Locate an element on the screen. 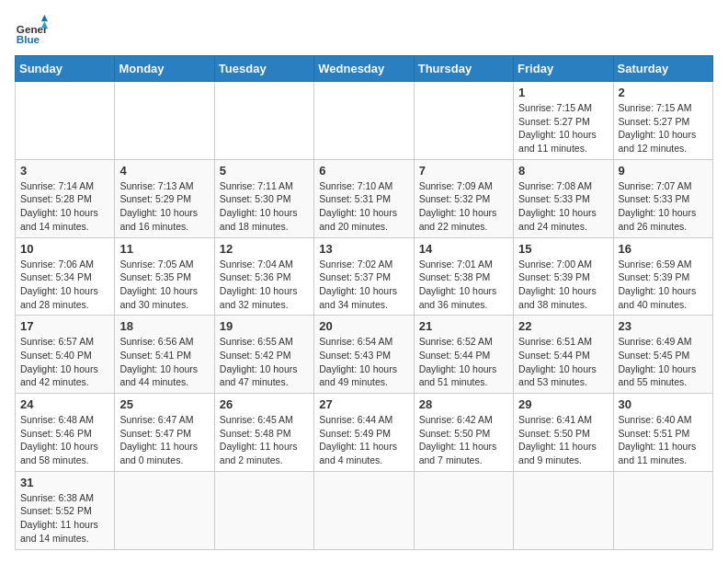 The width and height of the screenshot is (728, 563). day-number: 17 is located at coordinates (64, 326).